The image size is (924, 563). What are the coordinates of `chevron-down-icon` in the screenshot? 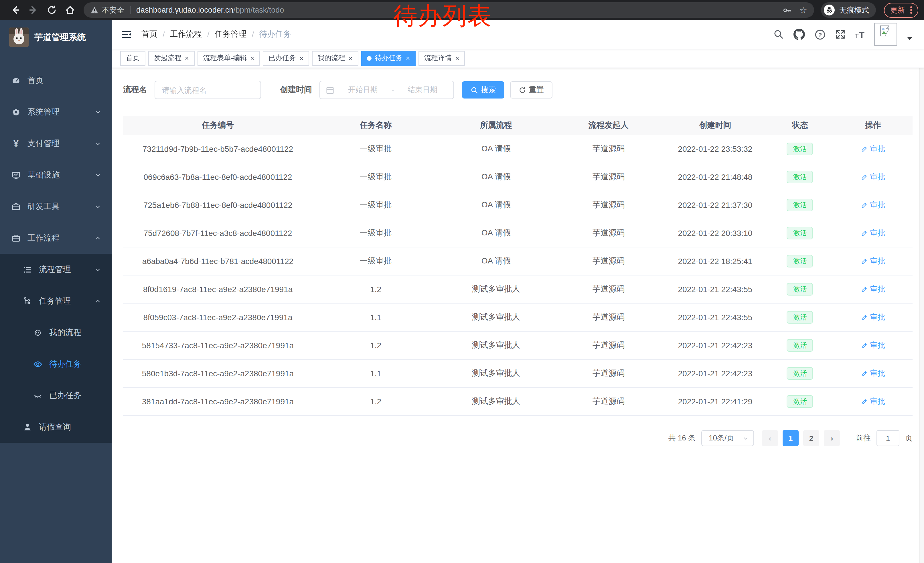 It's located at (98, 269).